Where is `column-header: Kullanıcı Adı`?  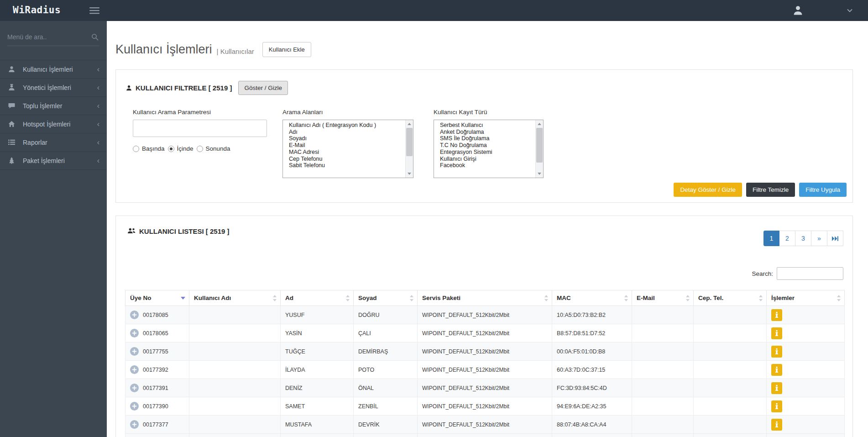
column-header: Kullanıcı Adı is located at coordinates (235, 298).